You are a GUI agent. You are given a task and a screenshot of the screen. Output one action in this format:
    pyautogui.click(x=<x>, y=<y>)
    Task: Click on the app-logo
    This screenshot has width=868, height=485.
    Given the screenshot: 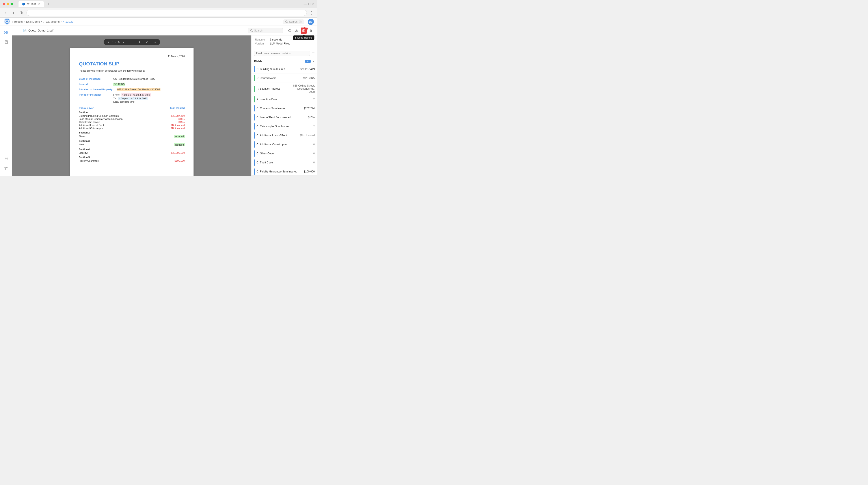 What is the action you would take?
    pyautogui.click(x=7, y=22)
    